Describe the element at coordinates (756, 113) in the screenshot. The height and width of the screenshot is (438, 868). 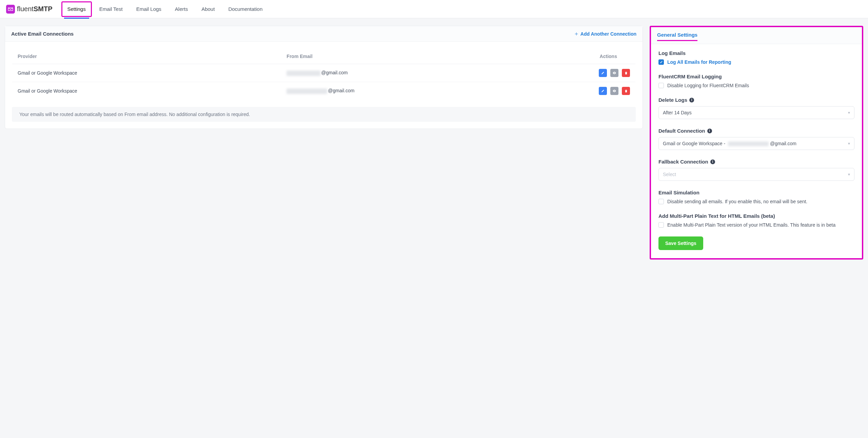
I see `delete-logs-select: After 14 Days ▾` at that location.